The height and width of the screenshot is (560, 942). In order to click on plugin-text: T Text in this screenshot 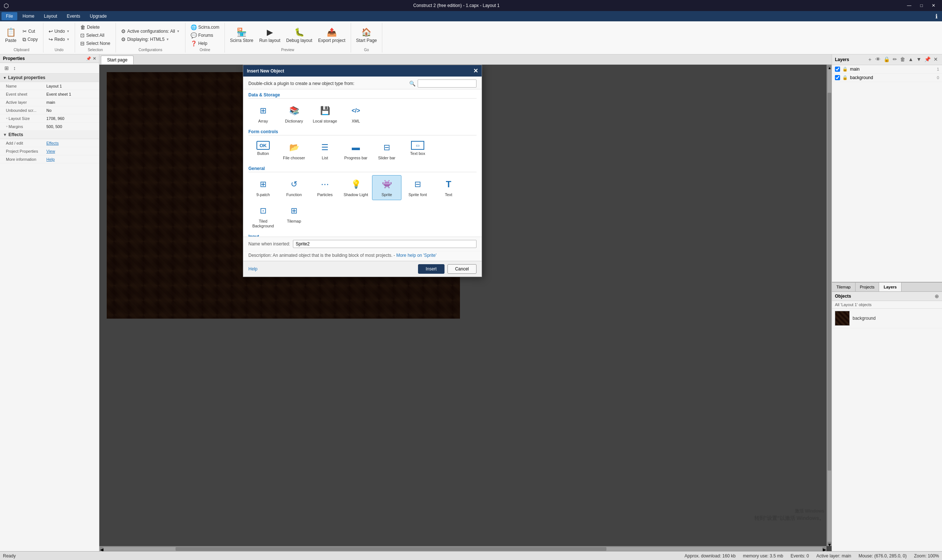, I will do `click(449, 187)`.